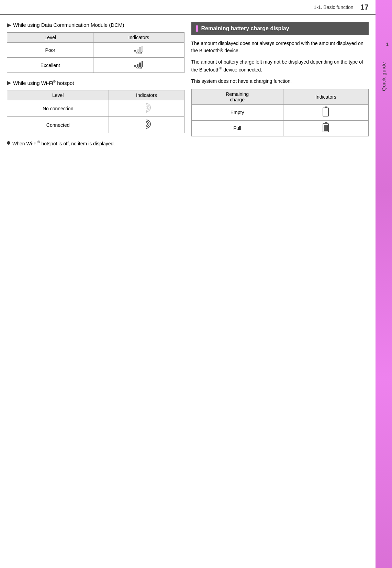  Describe the element at coordinates (245, 29) in the screenshot. I see `battery-section-title: Remaining battery charge display` at that location.